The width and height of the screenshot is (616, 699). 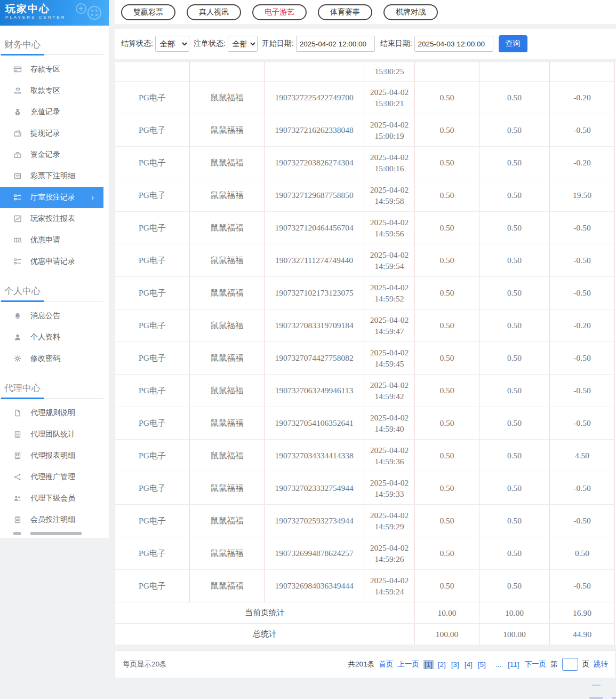 What do you see at coordinates (54, 112) in the screenshot?
I see `sidebar-item-充值记录: 充值记录` at bounding box center [54, 112].